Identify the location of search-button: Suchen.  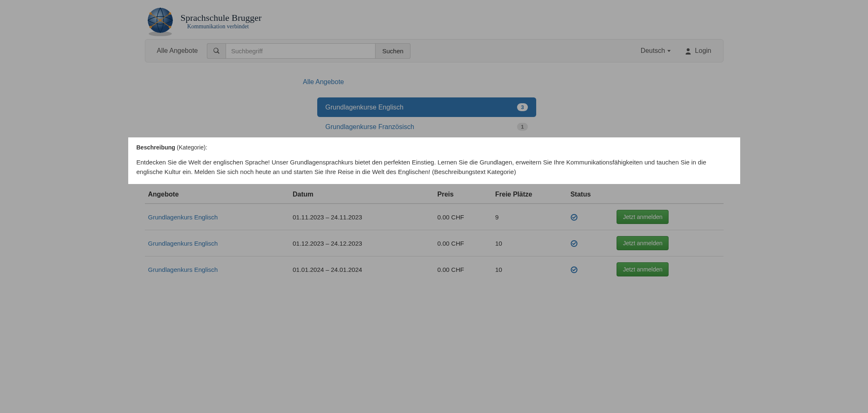
(393, 51).